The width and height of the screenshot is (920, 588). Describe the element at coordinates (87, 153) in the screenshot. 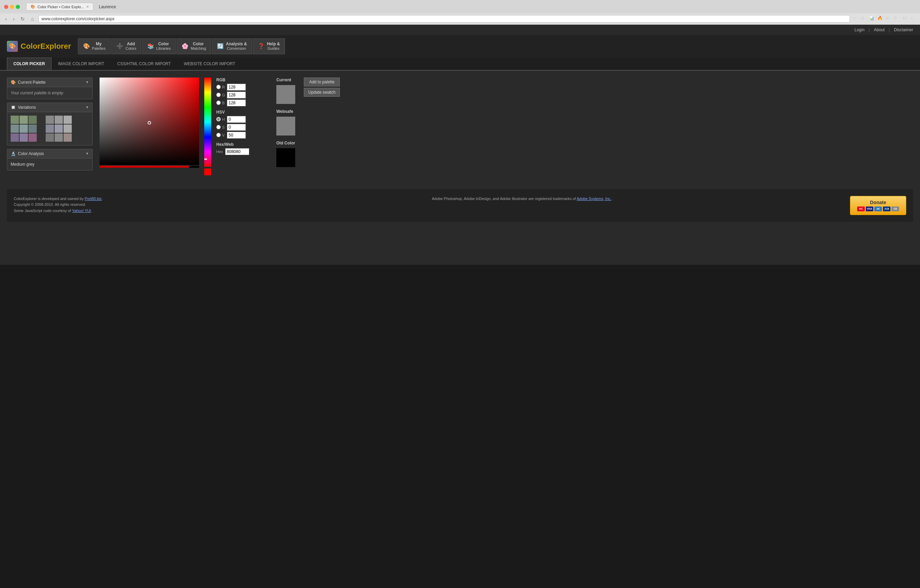

I see `analysis-expand-icon: ▼` at that location.